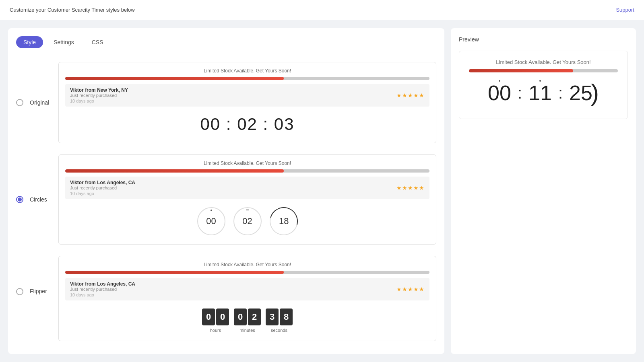 Image resolution: width=644 pixels, height=362 pixels. I want to click on card-title-original: Limited Stock Available. Get Yours Soon!, so click(247, 71).